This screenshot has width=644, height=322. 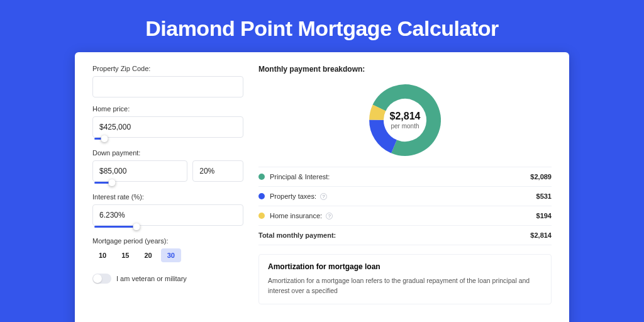 I want to click on interest-rate-slider, so click(x=168, y=226).